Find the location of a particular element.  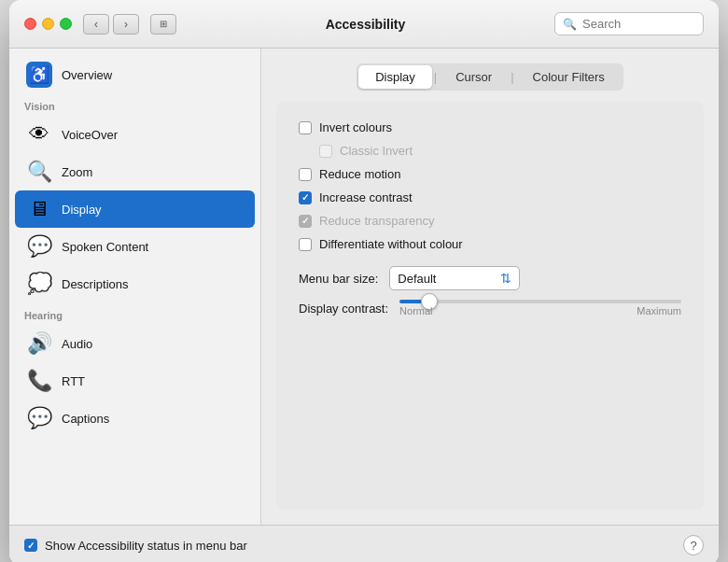

nav-buttons: ‹ › is located at coordinates (111, 24).